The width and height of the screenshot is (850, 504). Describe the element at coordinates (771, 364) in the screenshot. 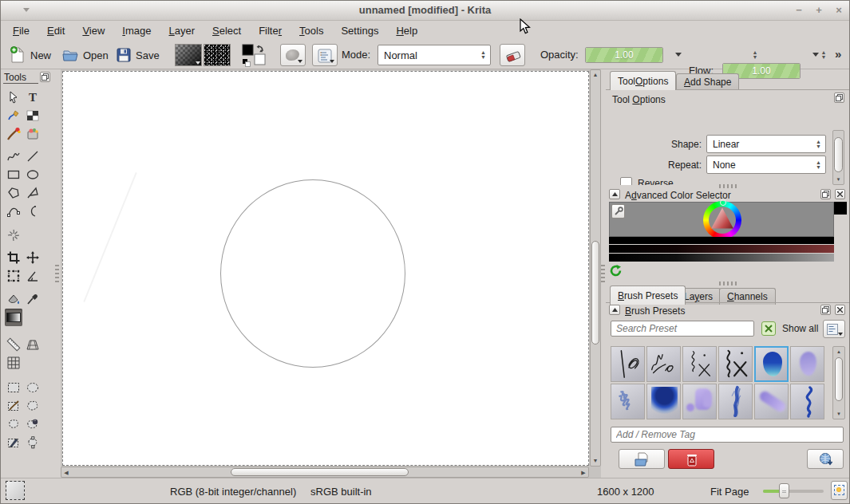

I see `brush-preset-blue-soft-blob` at that location.